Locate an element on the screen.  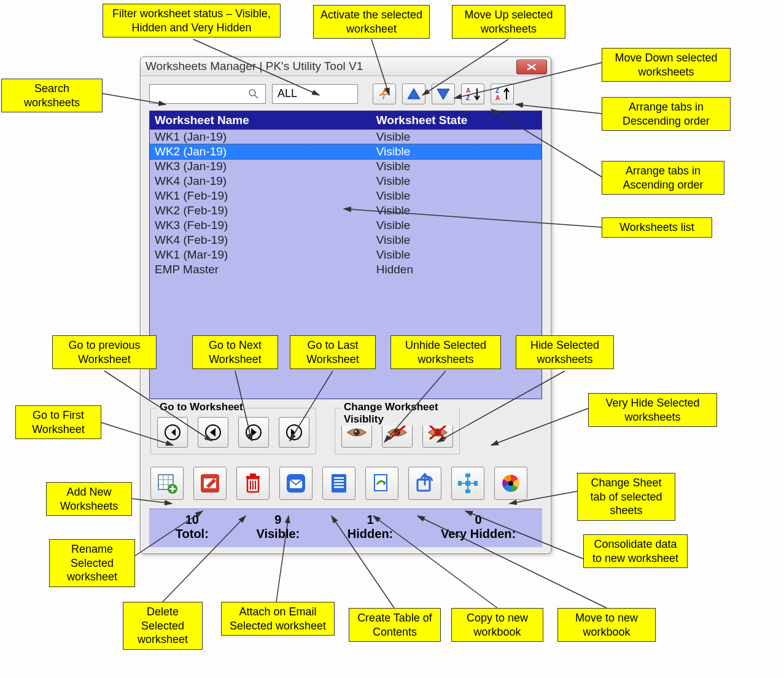
tab-color-button is located at coordinates (511, 483).